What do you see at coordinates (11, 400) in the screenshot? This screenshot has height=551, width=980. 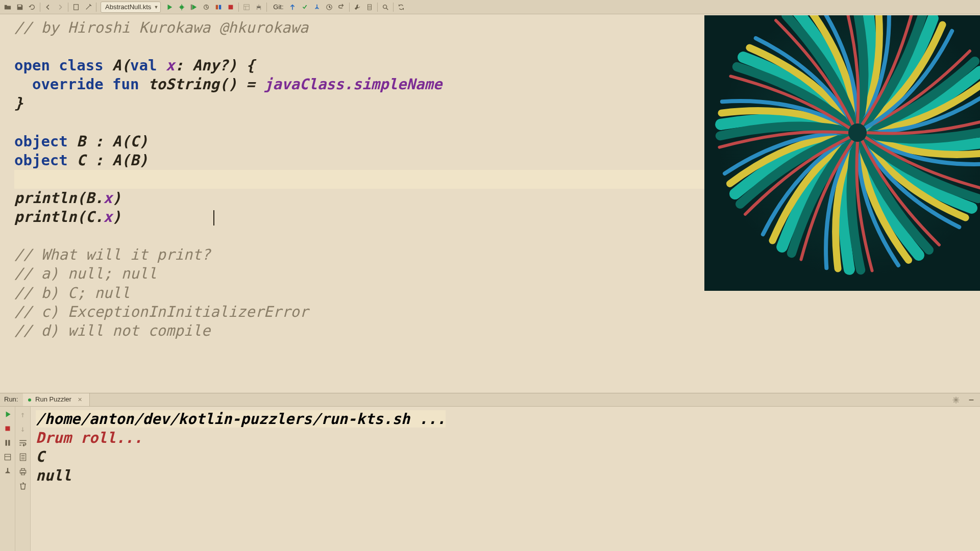 I see `run-panel-label: Run:` at bounding box center [11, 400].